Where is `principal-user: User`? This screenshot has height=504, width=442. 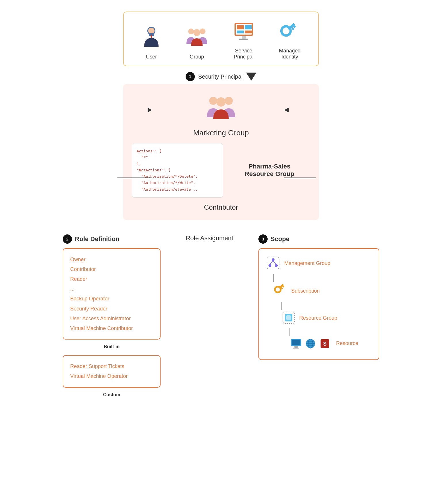 principal-user: User is located at coordinates (151, 43).